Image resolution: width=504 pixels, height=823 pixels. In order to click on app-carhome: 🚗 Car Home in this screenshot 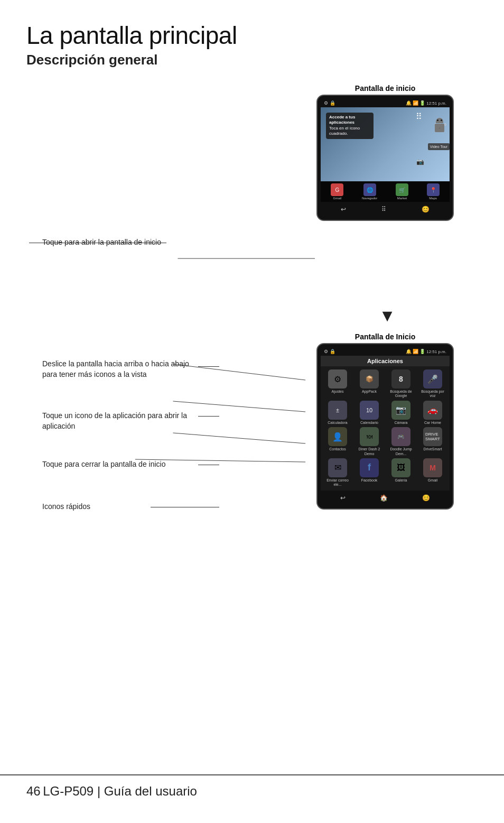, I will do `click(433, 413)`.